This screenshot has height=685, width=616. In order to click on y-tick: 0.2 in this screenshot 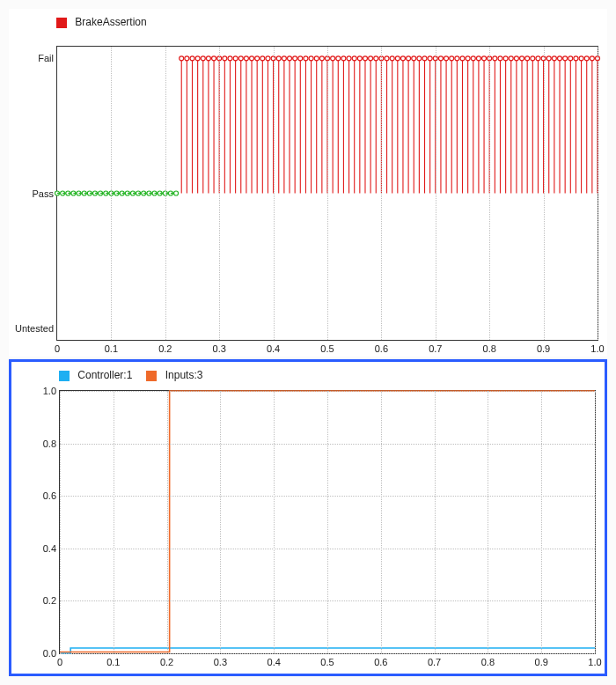, I will do `click(43, 600)`.